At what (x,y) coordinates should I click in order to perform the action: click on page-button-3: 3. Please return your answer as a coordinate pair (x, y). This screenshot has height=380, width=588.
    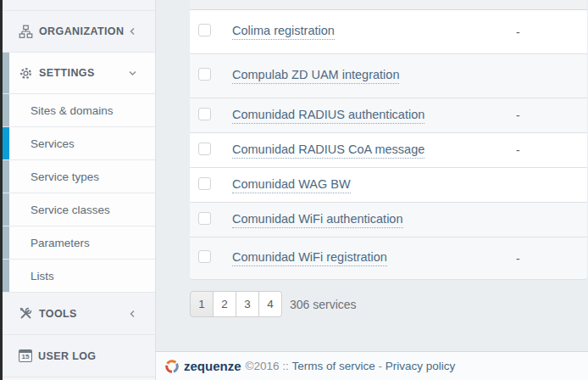
    Looking at the image, I should click on (247, 304).